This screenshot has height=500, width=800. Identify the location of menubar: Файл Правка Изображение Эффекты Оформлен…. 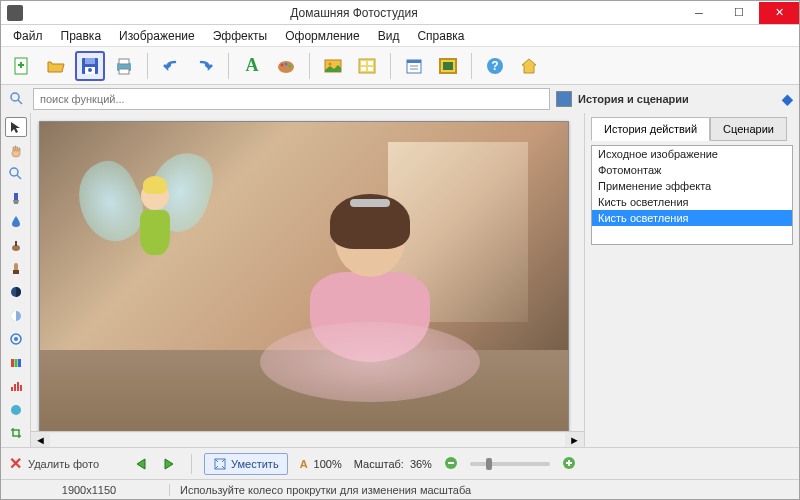
(400, 36).